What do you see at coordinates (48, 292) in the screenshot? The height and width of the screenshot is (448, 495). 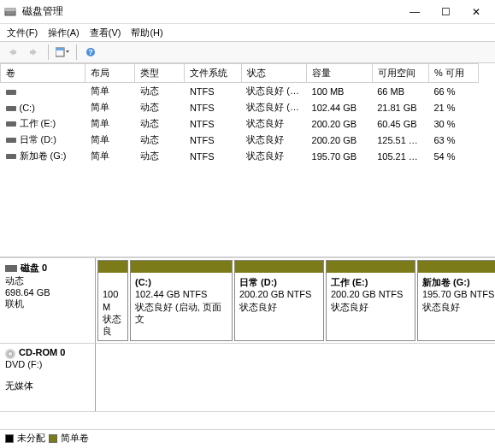 I see `disk-size: 698.64 GB` at bounding box center [48, 292].